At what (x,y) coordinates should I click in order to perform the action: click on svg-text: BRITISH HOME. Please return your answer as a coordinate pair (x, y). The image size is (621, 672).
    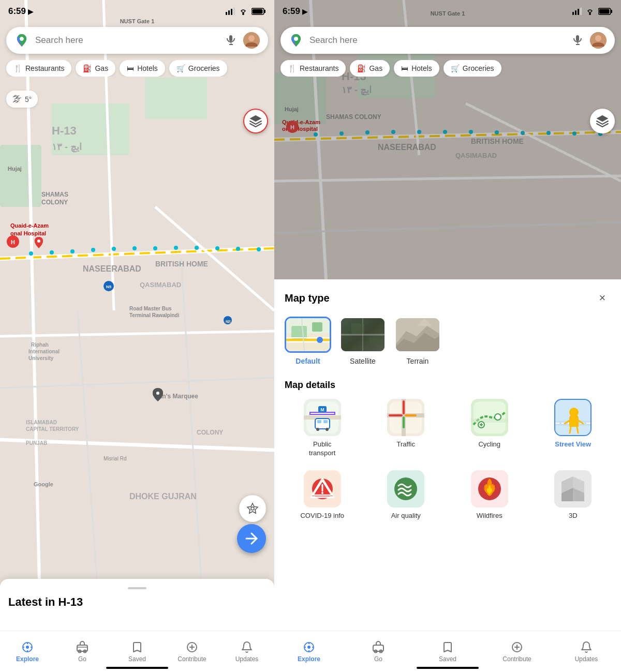
    Looking at the image, I should click on (182, 264).